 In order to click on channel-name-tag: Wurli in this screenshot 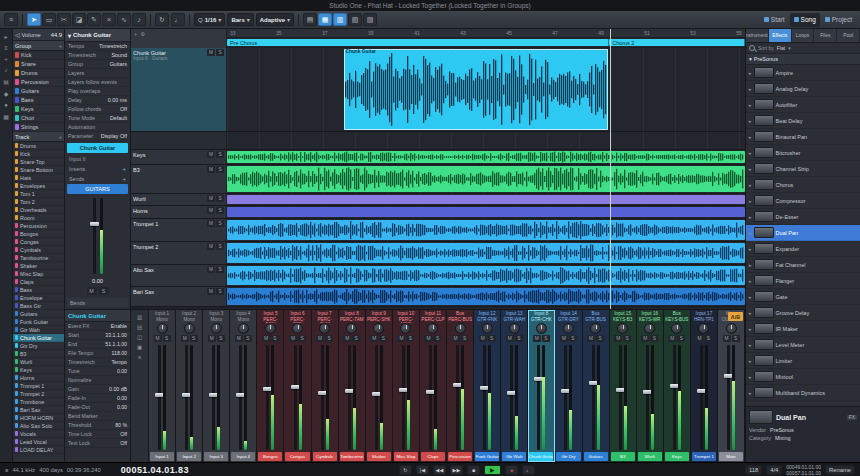, I will do `click(650, 456)`.